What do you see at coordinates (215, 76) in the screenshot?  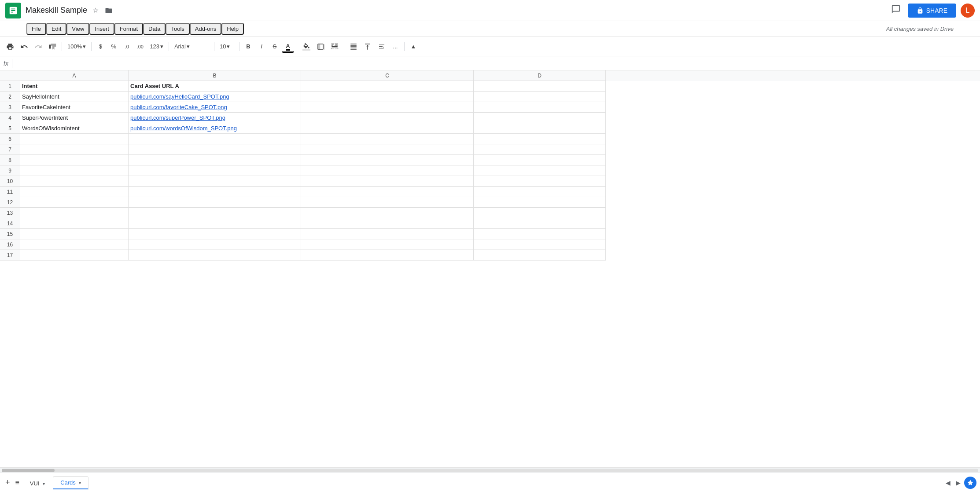 I see `col-header-b: B` at bounding box center [215, 76].